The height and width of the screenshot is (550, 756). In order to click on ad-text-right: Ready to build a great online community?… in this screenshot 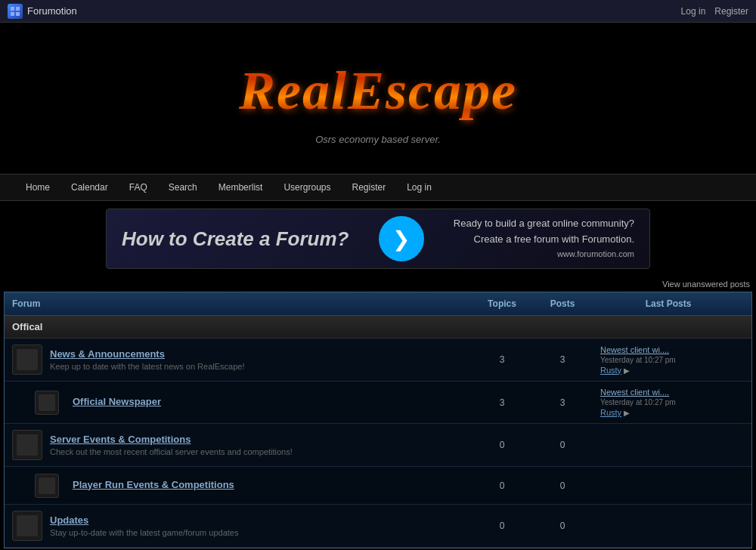, I will do `click(544, 239)`.